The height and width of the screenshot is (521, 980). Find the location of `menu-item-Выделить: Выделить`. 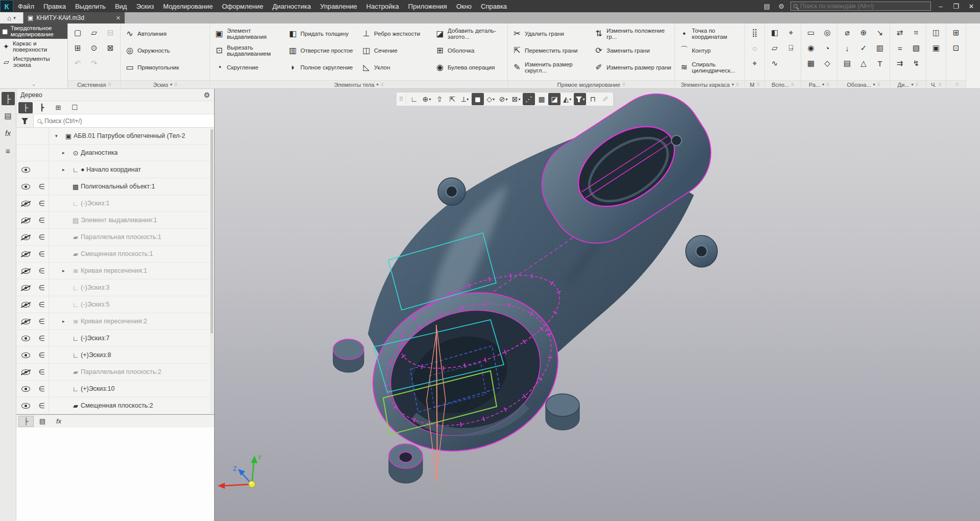

menu-item-Выделить: Выделить is located at coordinates (90, 6).